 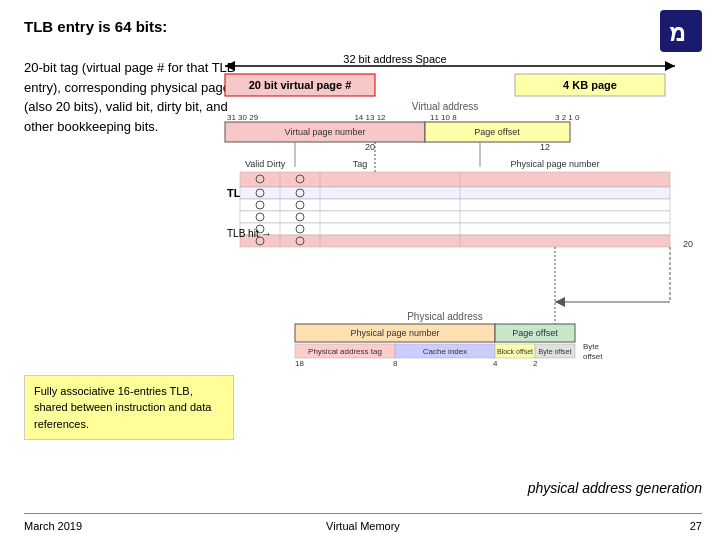 I want to click on note-box: Fully associative 16-entries TLB, shared…, so click(x=129, y=408).